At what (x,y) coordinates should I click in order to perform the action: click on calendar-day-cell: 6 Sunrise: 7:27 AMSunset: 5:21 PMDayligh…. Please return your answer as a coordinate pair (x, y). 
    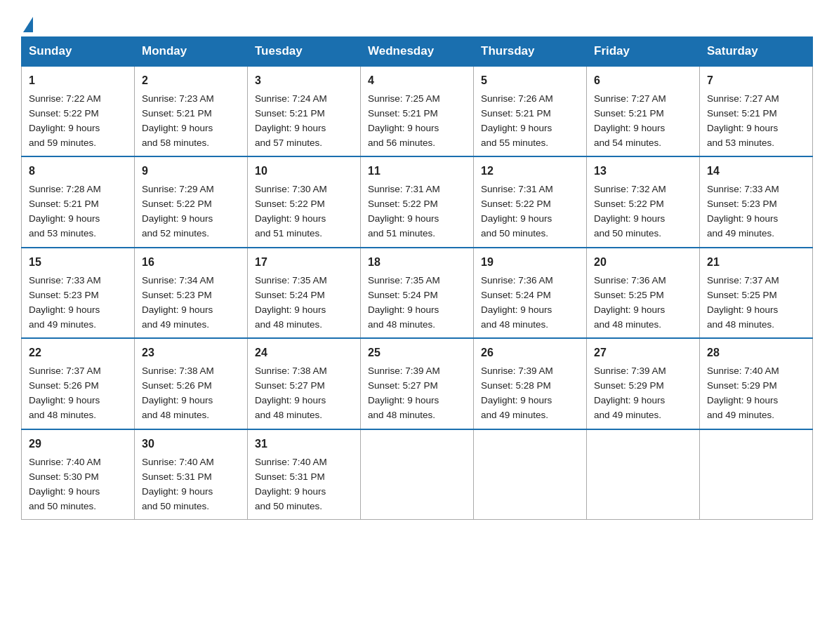
    Looking at the image, I should click on (643, 111).